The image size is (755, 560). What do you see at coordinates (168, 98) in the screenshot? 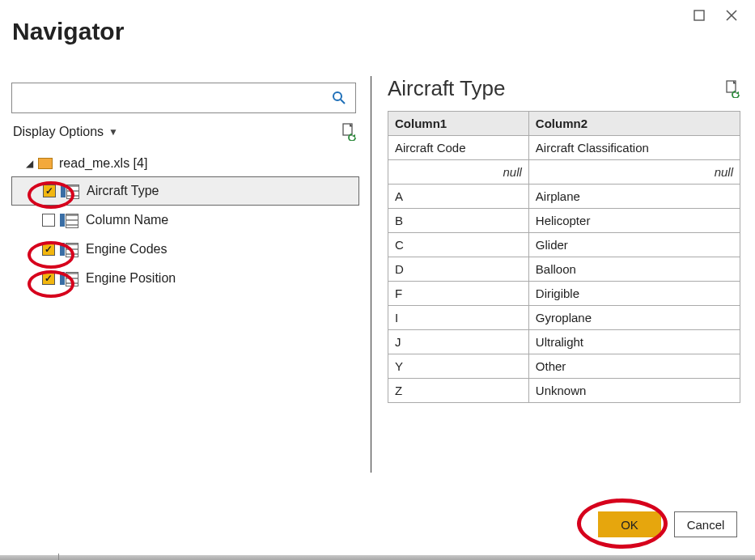
I see `search-input` at bounding box center [168, 98].